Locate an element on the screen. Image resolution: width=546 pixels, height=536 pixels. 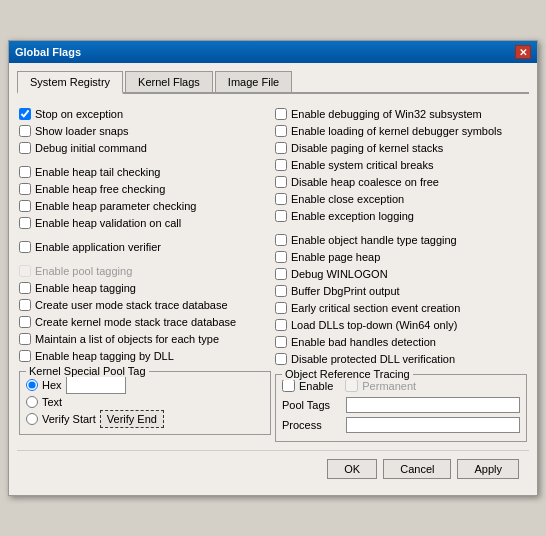
spacer3 is located at coordinates (145, 259).